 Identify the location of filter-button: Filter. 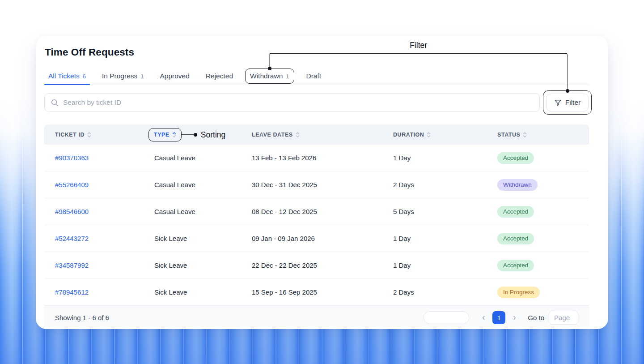
(567, 103).